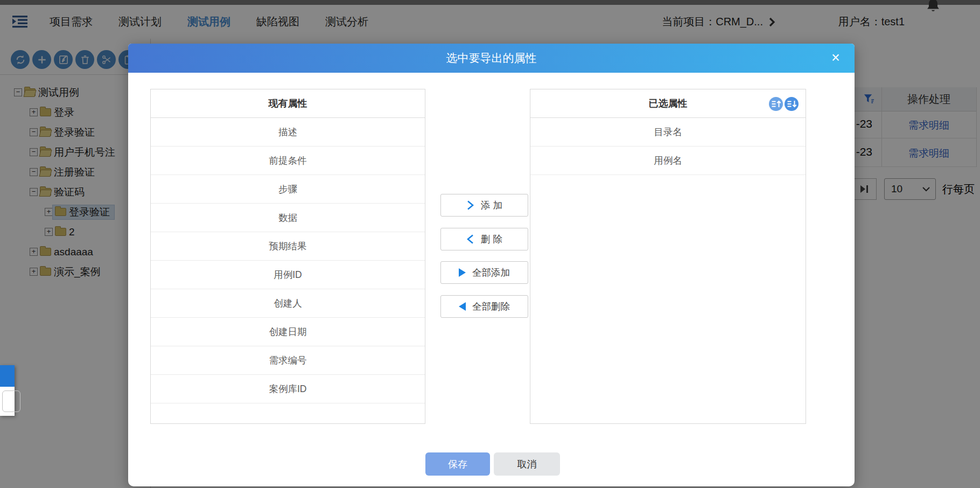 The width and height of the screenshot is (980, 488). I want to click on dialog-titlebar: 选中要导出的属性 ×, so click(491, 58).